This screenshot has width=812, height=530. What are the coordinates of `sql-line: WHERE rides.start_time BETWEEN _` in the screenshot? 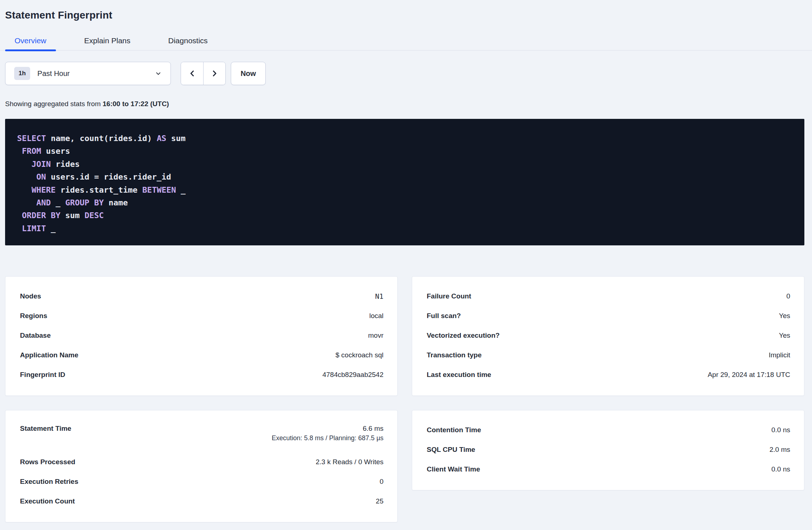 It's located at (405, 190).